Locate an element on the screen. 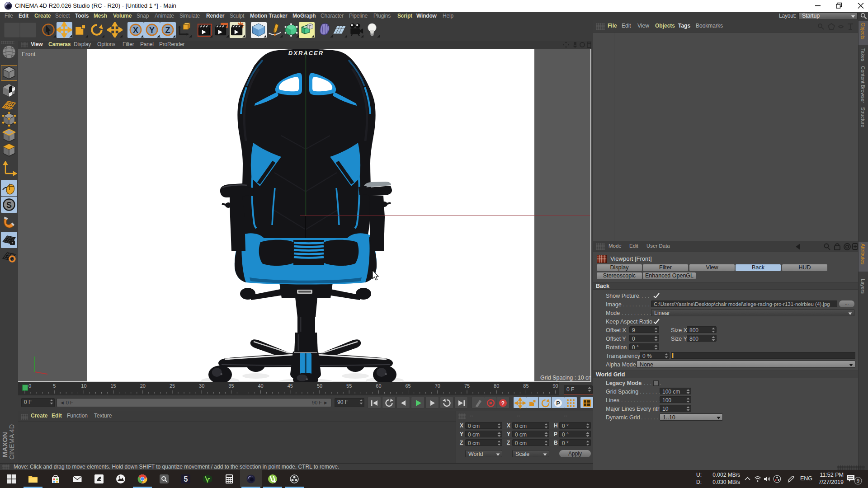 Image resolution: width=868 pixels, height=488 pixels. svg-text: 9 is located at coordinates (858, 481).